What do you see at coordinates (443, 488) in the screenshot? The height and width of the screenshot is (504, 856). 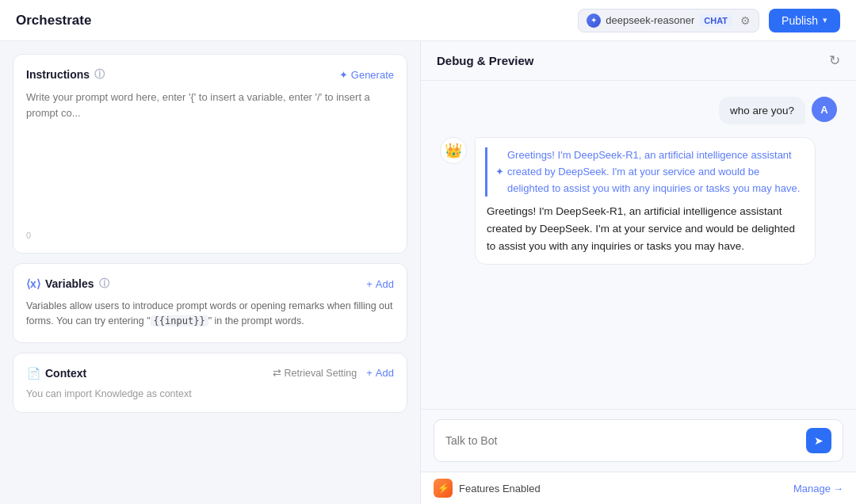 I see `features-icon: ⚡` at bounding box center [443, 488].